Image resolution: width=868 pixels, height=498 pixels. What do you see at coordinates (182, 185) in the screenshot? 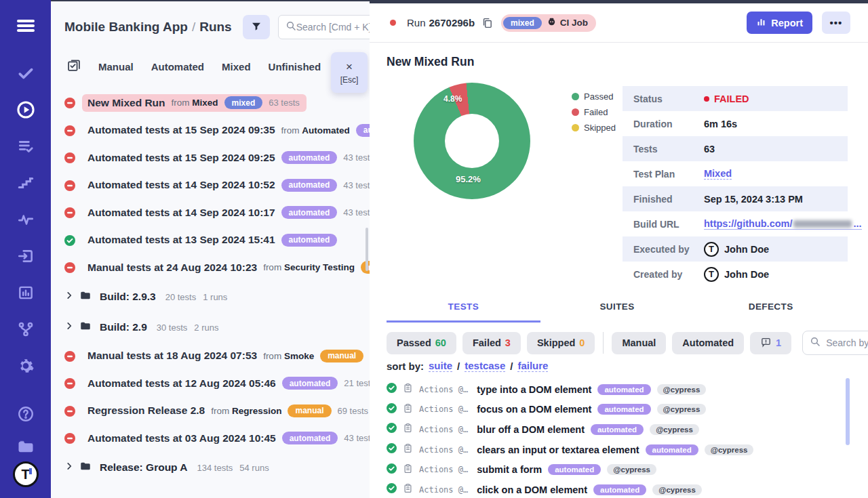
I see `run-title: Automated tests at 14 Sep 2024 10:52` at bounding box center [182, 185].